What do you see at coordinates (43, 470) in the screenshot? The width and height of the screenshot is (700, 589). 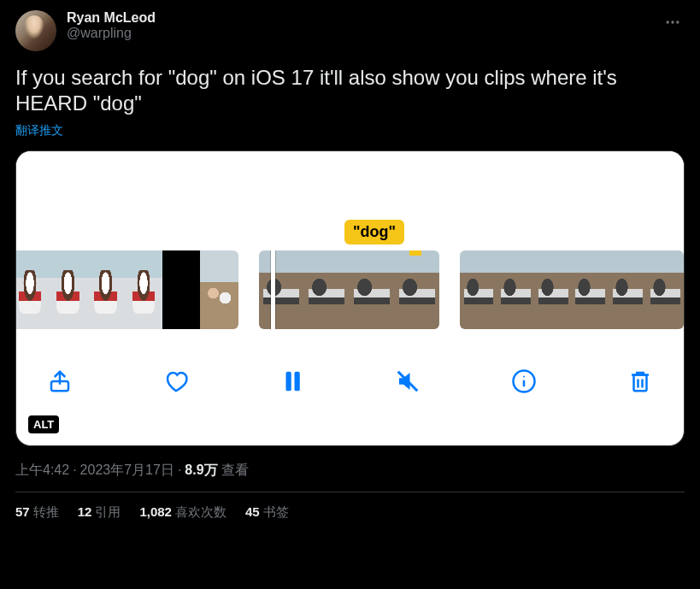 I see `tweet-time: 上午4:42` at bounding box center [43, 470].